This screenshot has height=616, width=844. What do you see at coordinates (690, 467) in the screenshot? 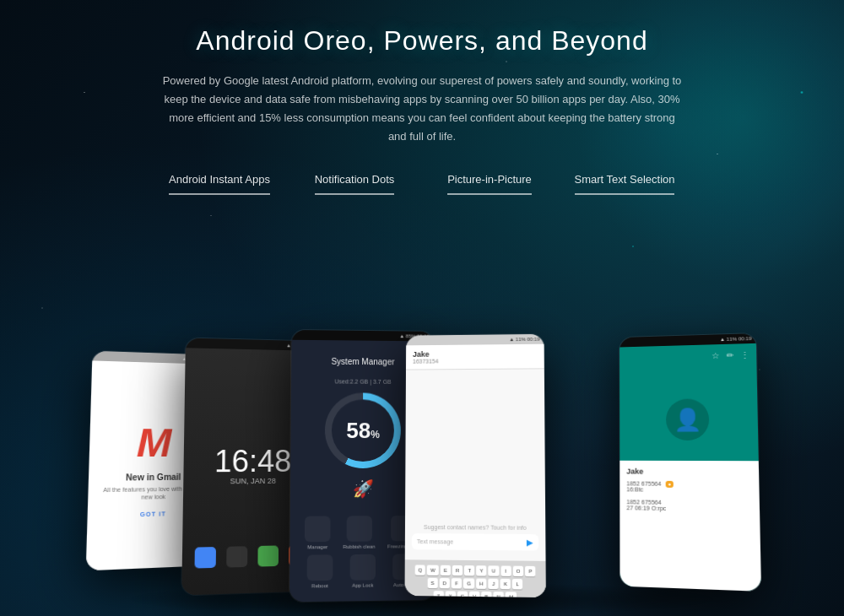
I see `phone-contact-screen: ☆ ✏ ⋮ 👤 Jake 1852 675564 ● 16:Btc 1852 6…` at bounding box center [690, 467].